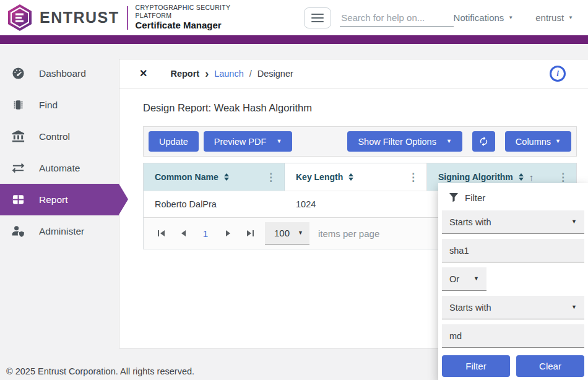 This screenshot has height=380, width=588. Describe the element at coordinates (287, 233) in the screenshot. I see `page-size-select: 100 ▼` at that location.